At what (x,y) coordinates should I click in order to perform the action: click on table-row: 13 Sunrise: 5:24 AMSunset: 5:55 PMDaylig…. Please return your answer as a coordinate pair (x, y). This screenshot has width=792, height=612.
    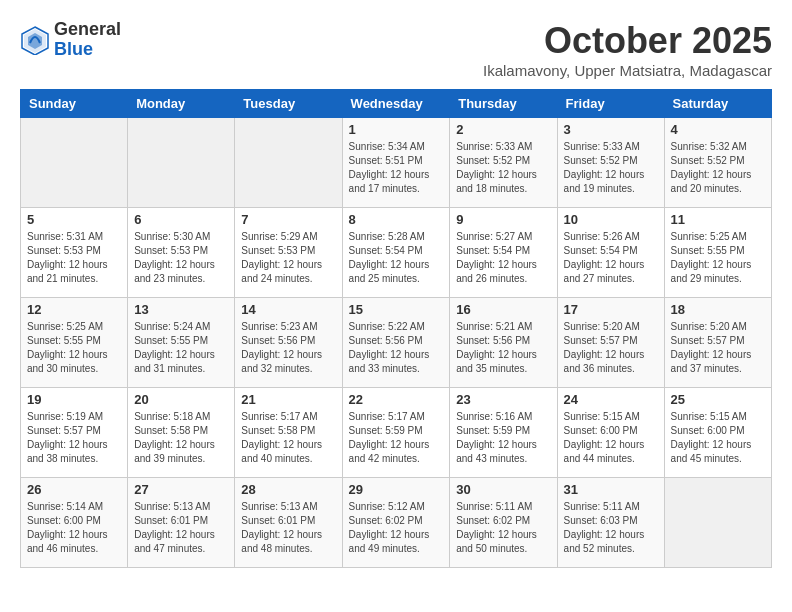
    Looking at the image, I should click on (182, 343).